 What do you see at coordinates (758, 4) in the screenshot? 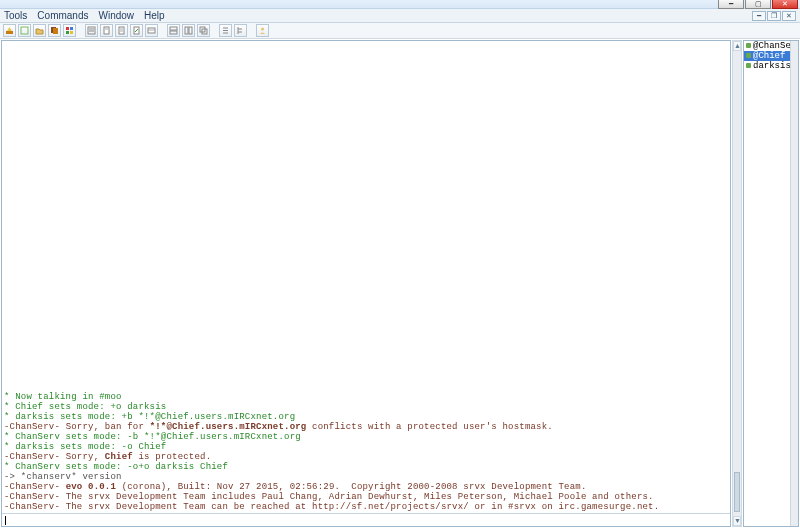
I see `window-controls: ━ ▢ ✕` at bounding box center [758, 4].